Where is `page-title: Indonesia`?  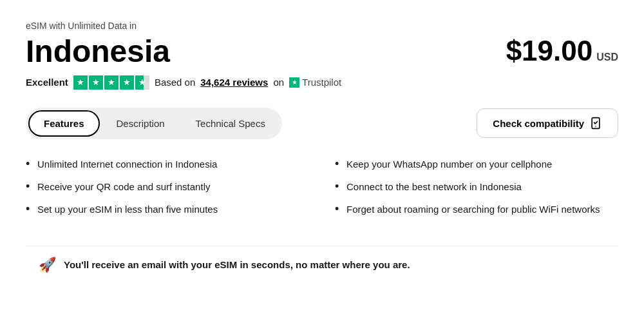 page-title: Indonesia is located at coordinates (98, 52).